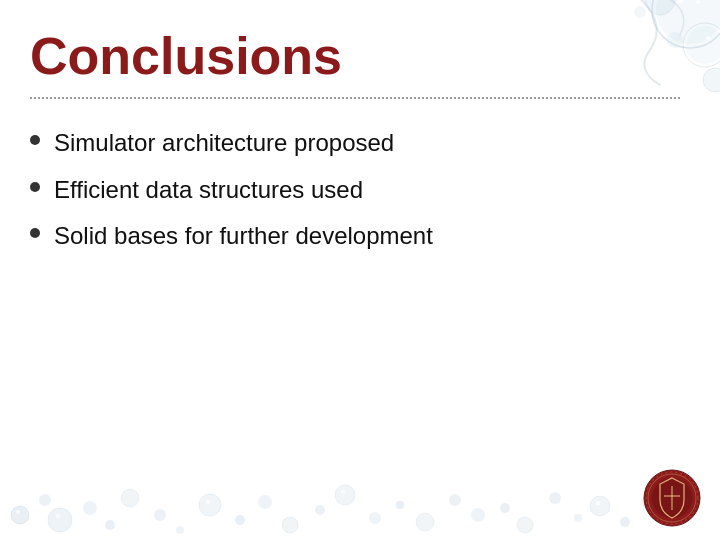 This screenshot has width=720, height=540. What do you see at coordinates (244, 236) in the screenshot?
I see `bullet-text: Solid bases for further development` at bounding box center [244, 236].